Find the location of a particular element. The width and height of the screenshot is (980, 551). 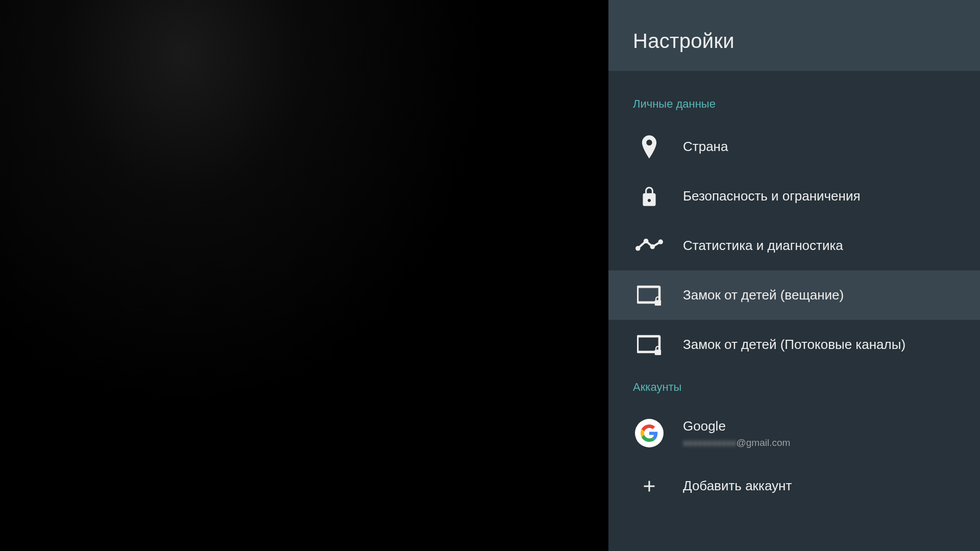

settings-item-label: Замок от детей (вещание) is located at coordinates (764, 295).